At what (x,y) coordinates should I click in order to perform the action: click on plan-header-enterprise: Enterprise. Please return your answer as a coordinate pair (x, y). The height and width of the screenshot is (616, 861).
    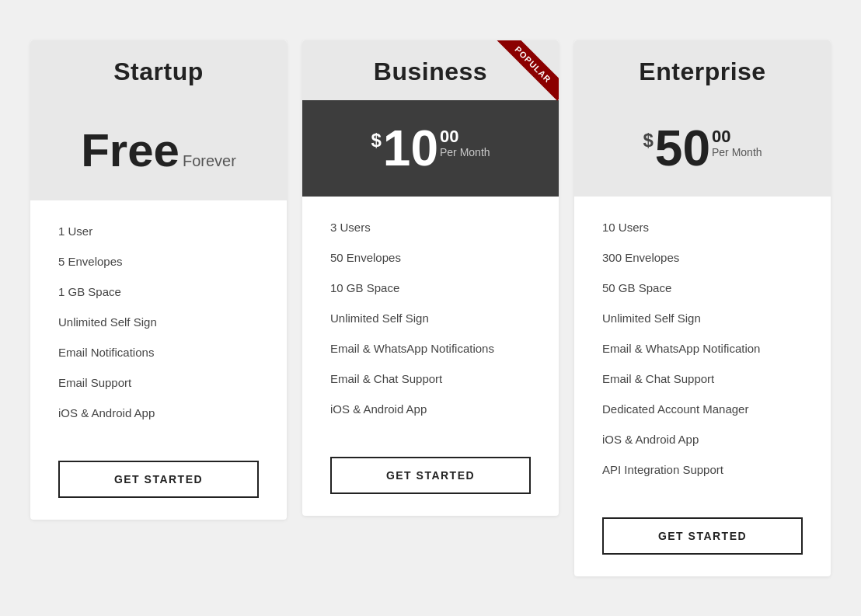
    Looking at the image, I should click on (702, 70).